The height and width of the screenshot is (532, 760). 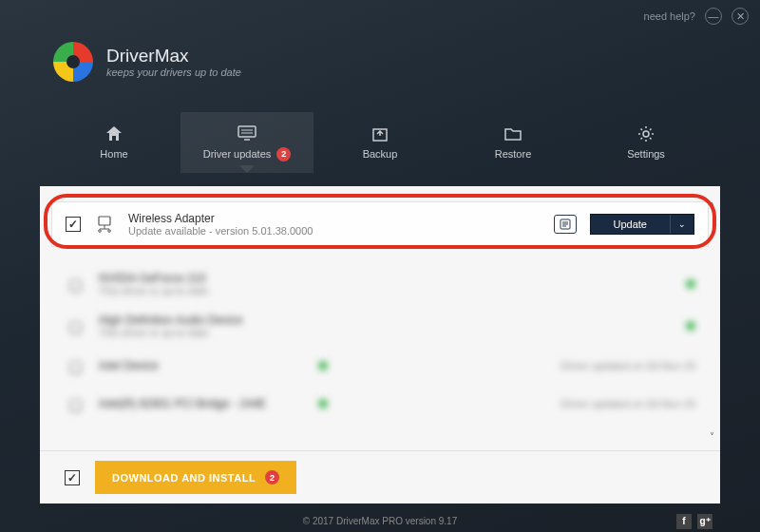 I want to click on gear-icon, so click(x=646, y=134).